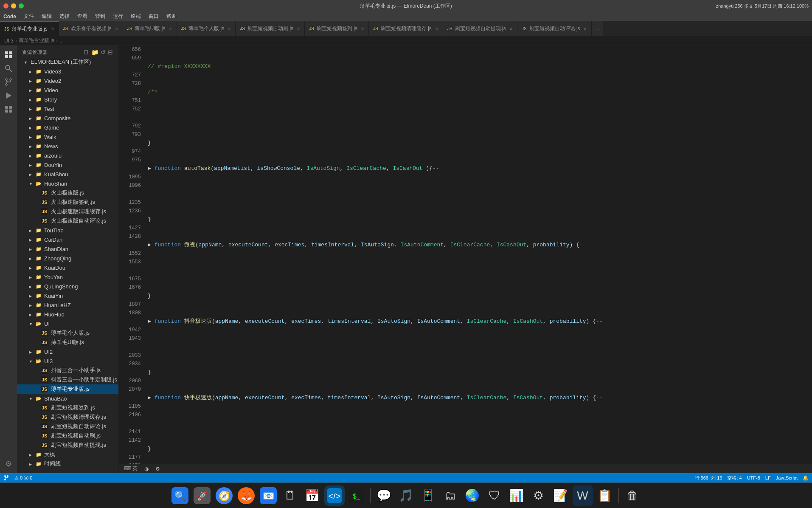 The image size is (812, 508). What do you see at coordinates (517, 496) in the screenshot?
I see `dock-misc5: 📊` at bounding box center [517, 496].